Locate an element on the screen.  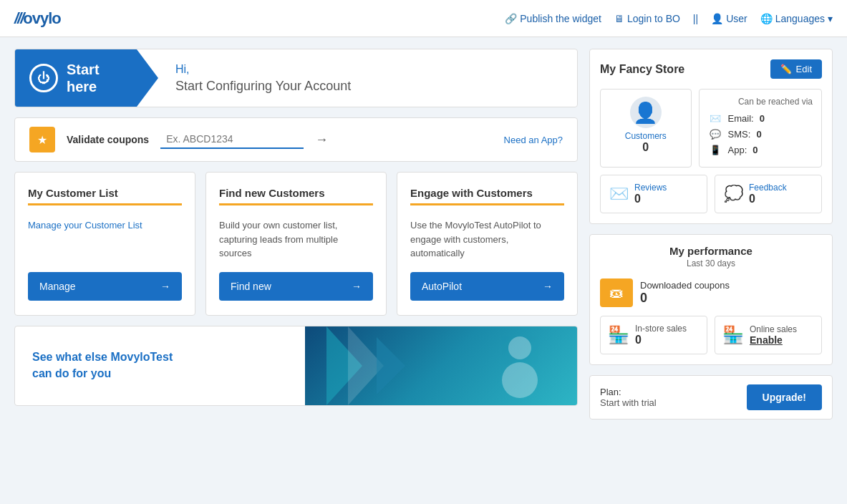
person-silhouette is located at coordinates (520, 366).